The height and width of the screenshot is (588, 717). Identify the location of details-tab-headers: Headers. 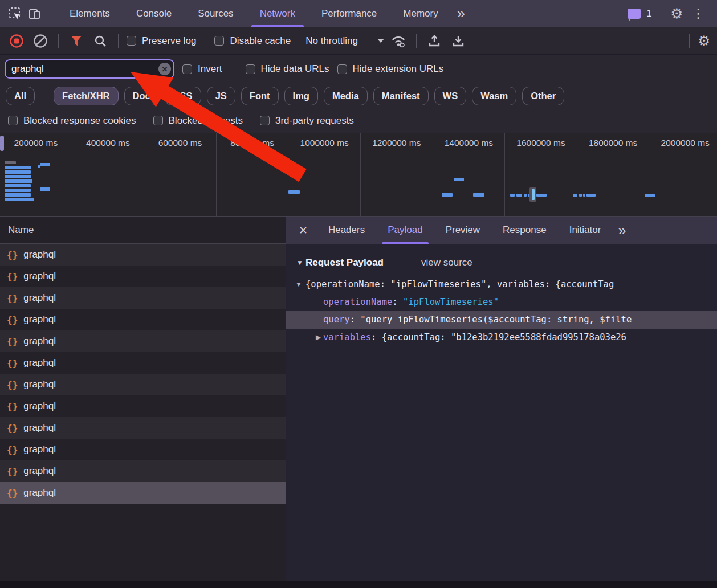
(347, 230).